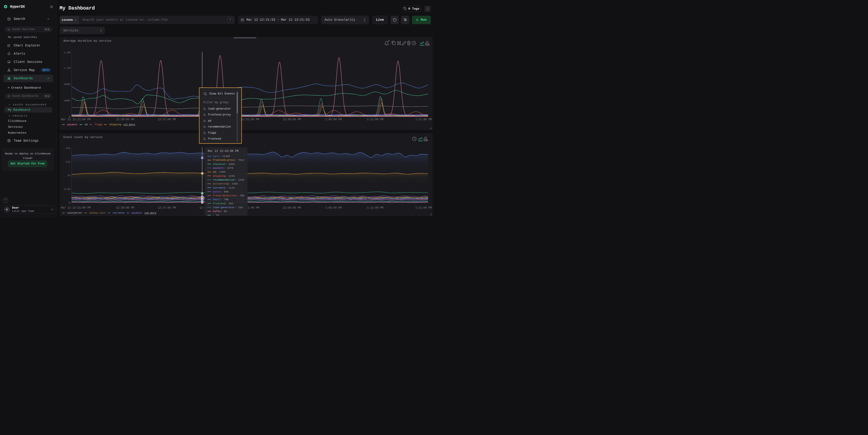 The height and width of the screenshot is (435, 868). What do you see at coordinates (67, 84) in the screenshot?
I see `svg-text: 800K` at bounding box center [67, 84].